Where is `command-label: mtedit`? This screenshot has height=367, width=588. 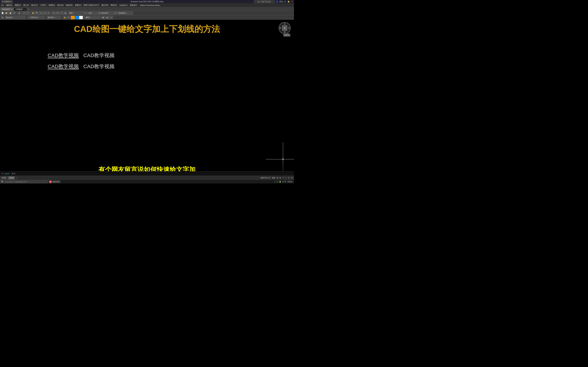
command-label: mtedit is located at coordinates (7, 174).